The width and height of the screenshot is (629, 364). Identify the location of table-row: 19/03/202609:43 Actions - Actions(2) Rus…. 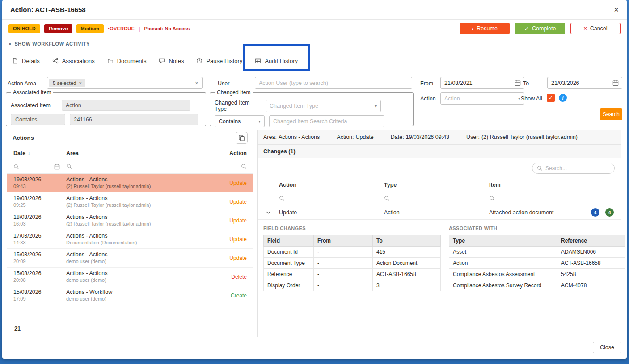
(130, 183).